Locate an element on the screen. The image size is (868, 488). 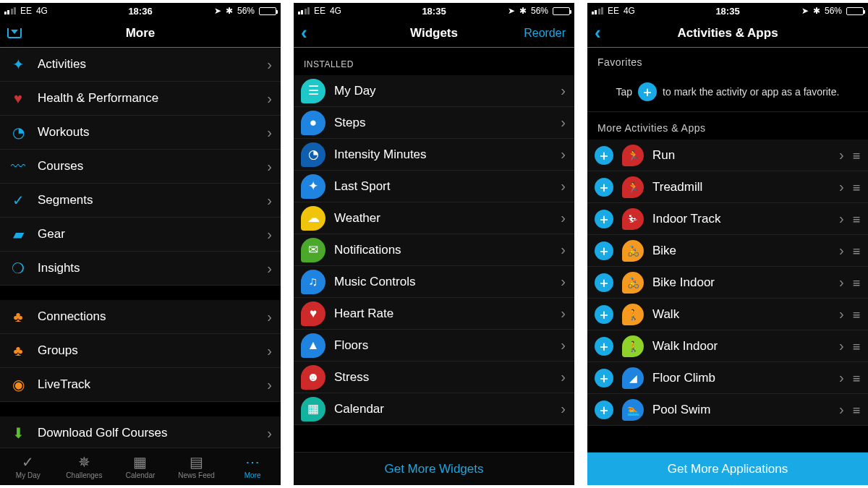
activity-row: ＋🚶Walk›≡ is located at coordinates (728, 314).